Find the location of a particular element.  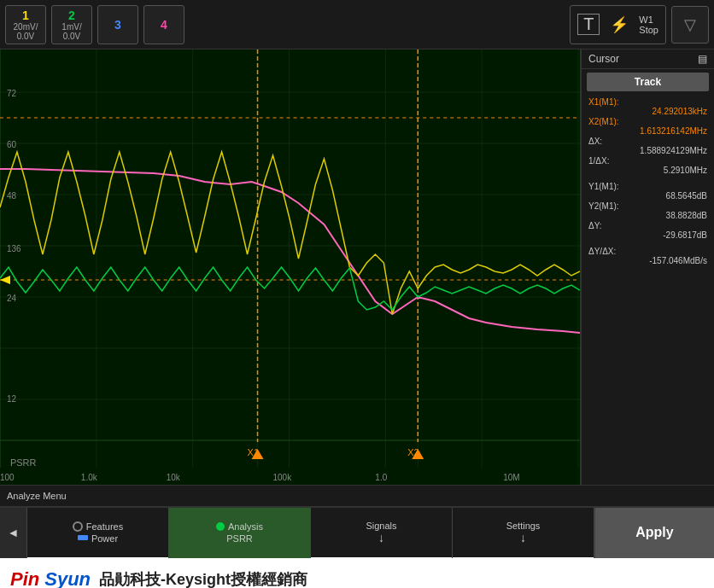

trigger-t-label: T is located at coordinates (588, 24).